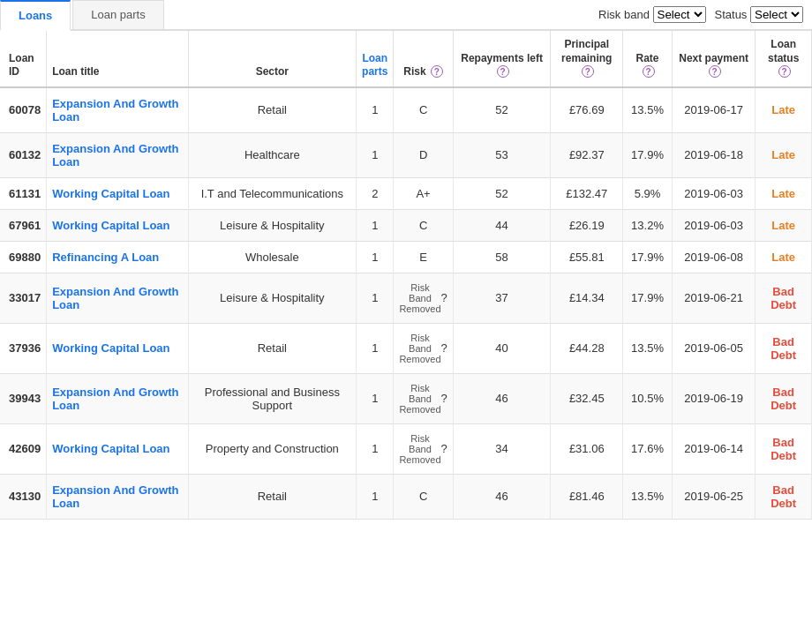  I want to click on loan-id-cell: 42609, so click(23, 448).